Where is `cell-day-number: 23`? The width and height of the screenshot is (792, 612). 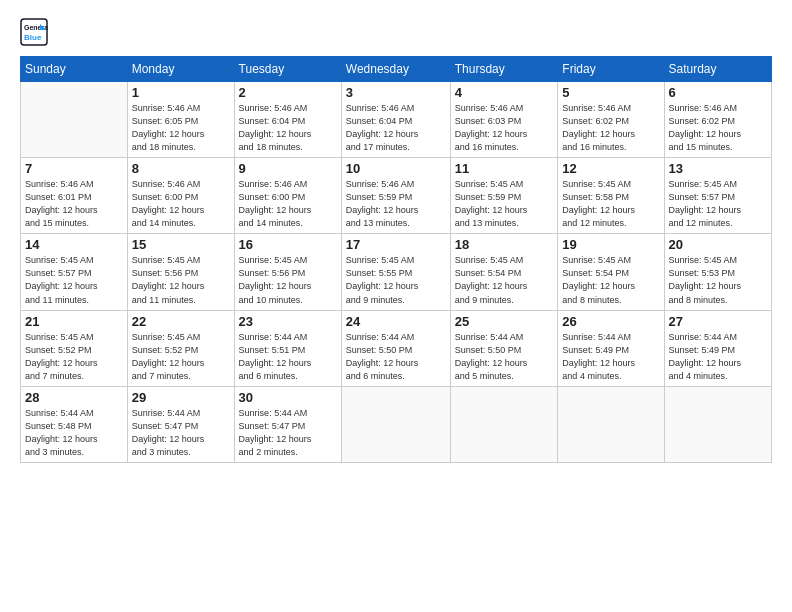
cell-day-number: 23 is located at coordinates (288, 322).